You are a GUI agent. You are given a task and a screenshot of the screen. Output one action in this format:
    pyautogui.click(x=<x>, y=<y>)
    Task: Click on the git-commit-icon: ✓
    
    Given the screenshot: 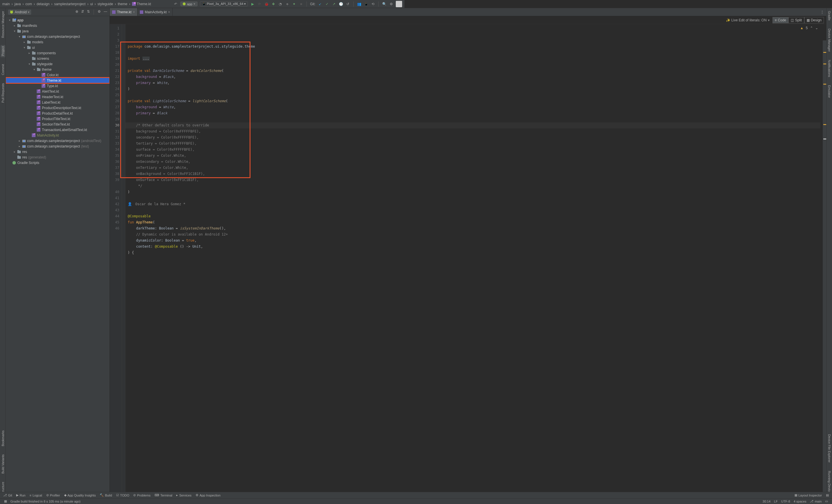 What is the action you would take?
    pyautogui.click(x=327, y=4)
    